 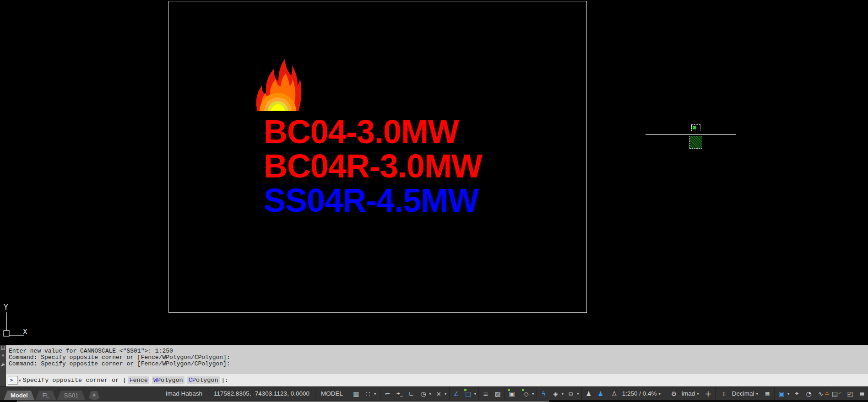 I want to click on command-input-line: >_ ▾ Specify opposite corner or [ Fence …, so click(x=437, y=381).